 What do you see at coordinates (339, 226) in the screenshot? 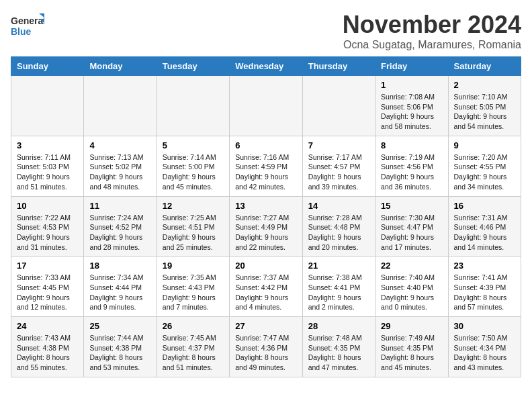
I see `calendar-cell: 14Sunrise: 7:28 AMSunset: 4:48 PMDayligh…` at bounding box center [339, 226].